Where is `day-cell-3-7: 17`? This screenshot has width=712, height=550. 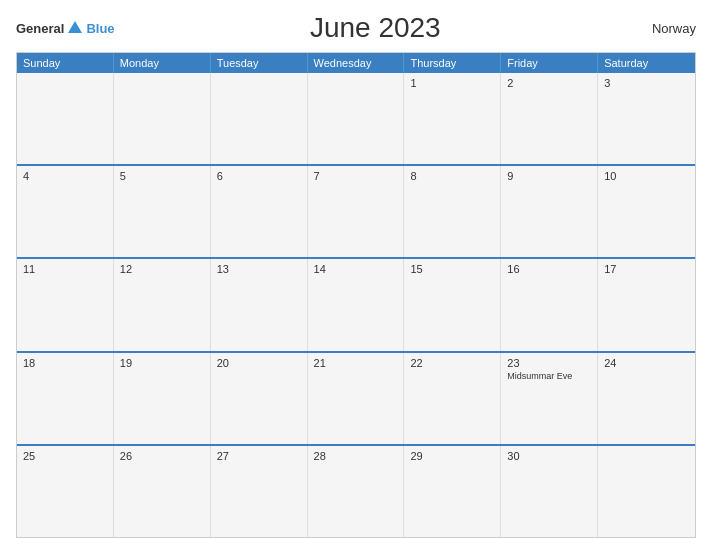 day-cell-3-7: 17 is located at coordinates (646, 304).